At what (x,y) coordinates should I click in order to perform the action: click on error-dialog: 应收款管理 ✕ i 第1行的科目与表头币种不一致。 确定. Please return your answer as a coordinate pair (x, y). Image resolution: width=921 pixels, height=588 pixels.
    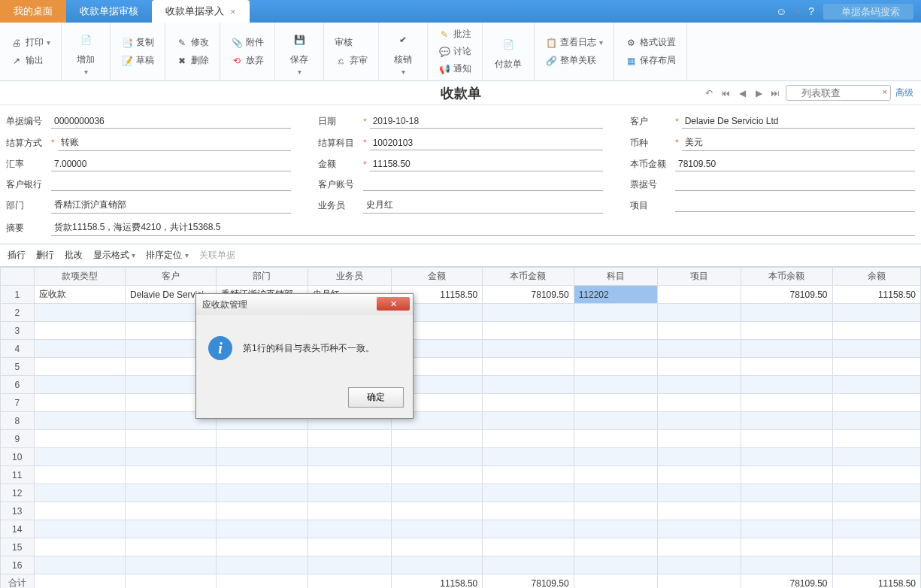
    Looking at the image, I should click on (304, 356).